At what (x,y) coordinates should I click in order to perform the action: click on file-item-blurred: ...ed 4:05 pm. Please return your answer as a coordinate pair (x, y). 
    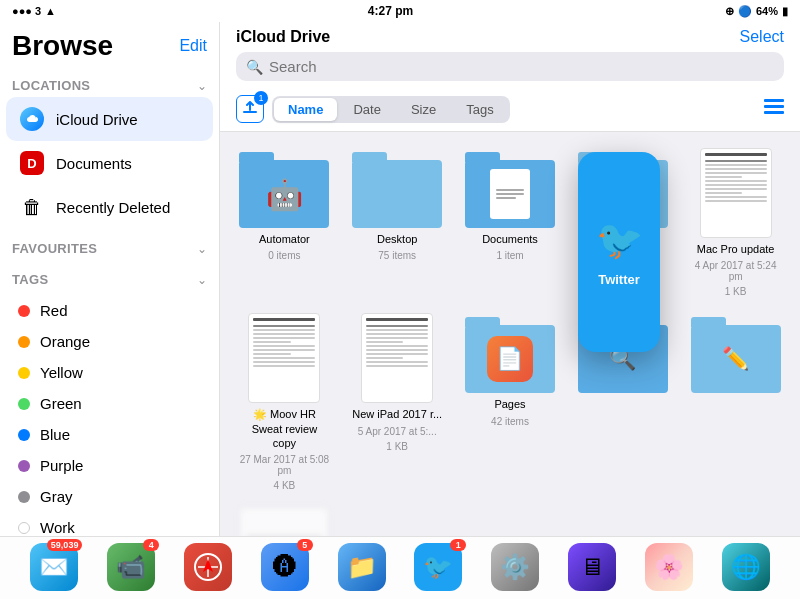
    Looking at the image, I should click on (284, 522).